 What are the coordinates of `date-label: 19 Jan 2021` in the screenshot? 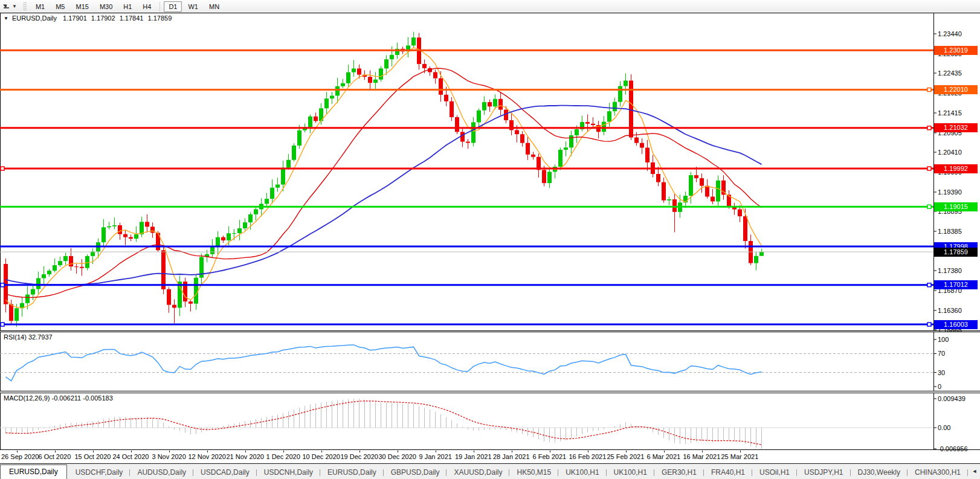 It's located at (474, 457).